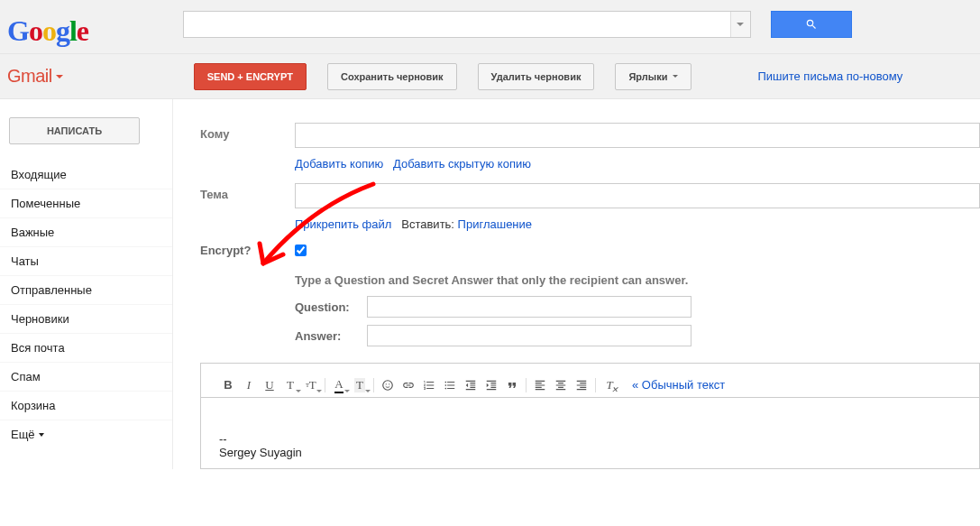  I want to click on font-size-button: тT, so click(311, 385).